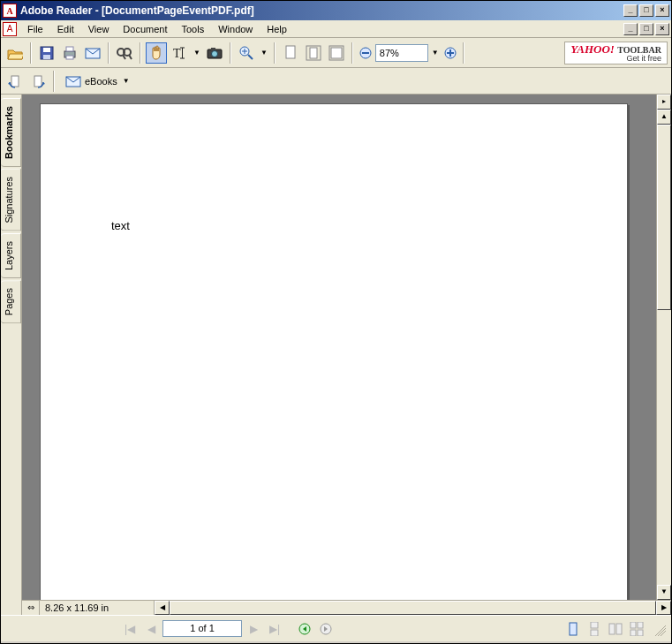  Describe the element at coordinates (151, 629) in the screenshot. I see `prev-page-button: ◀` at that location.